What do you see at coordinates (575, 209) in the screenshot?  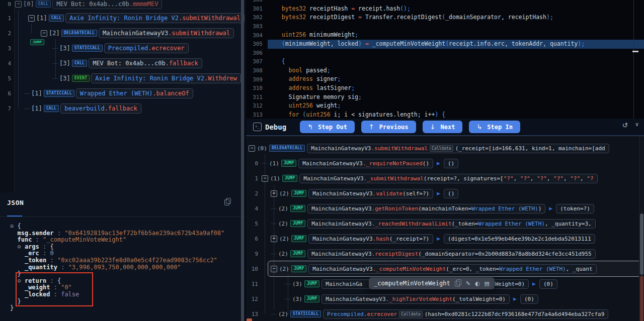 I see `return-value: (token=?)` at bounding box center [575, 209].